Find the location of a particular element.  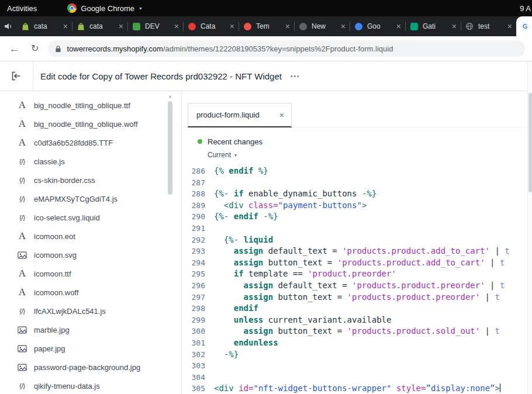

file-item: {/}ico-select.svg.liquid is located at coordinates (91, 217).